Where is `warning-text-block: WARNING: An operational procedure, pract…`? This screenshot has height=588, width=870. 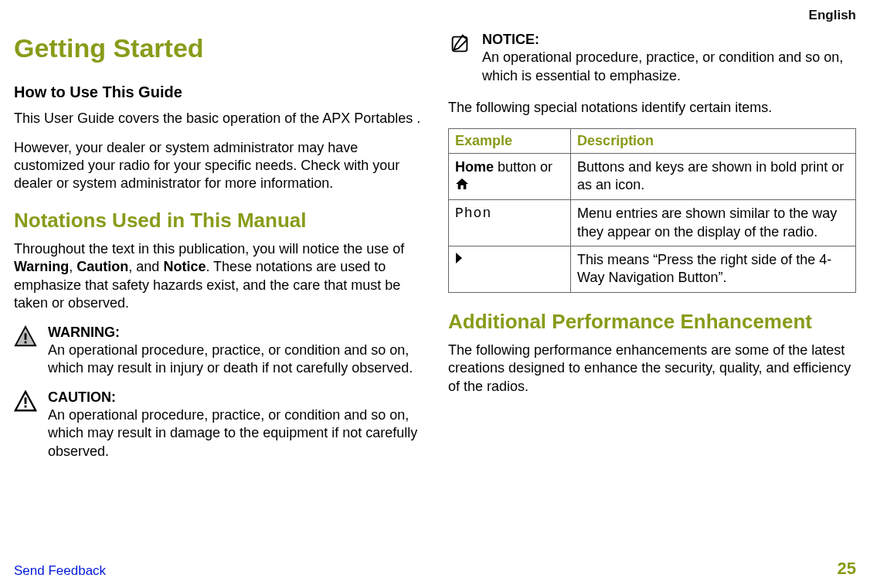
warning-text-block: WARNING: An operational procedure, pract… is located at coordinates (235, 351).